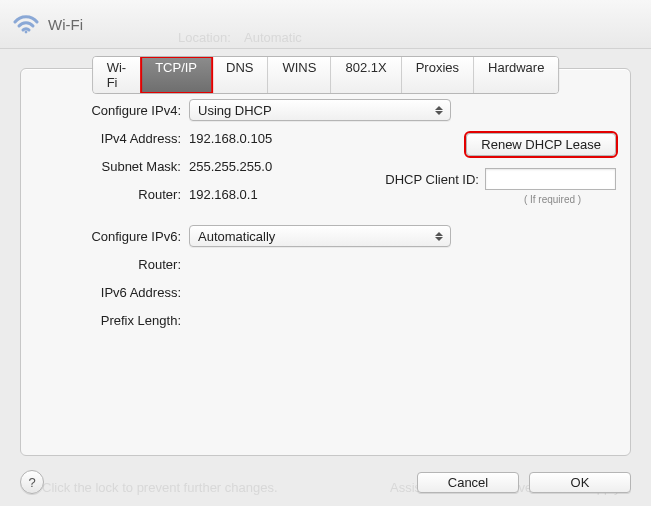 The width and height of the screenshot is (651, 506). What do you see at coordinates (580, 482) in the screenshot?
I see `ok-button: OK` at bounding box center [580, 482].